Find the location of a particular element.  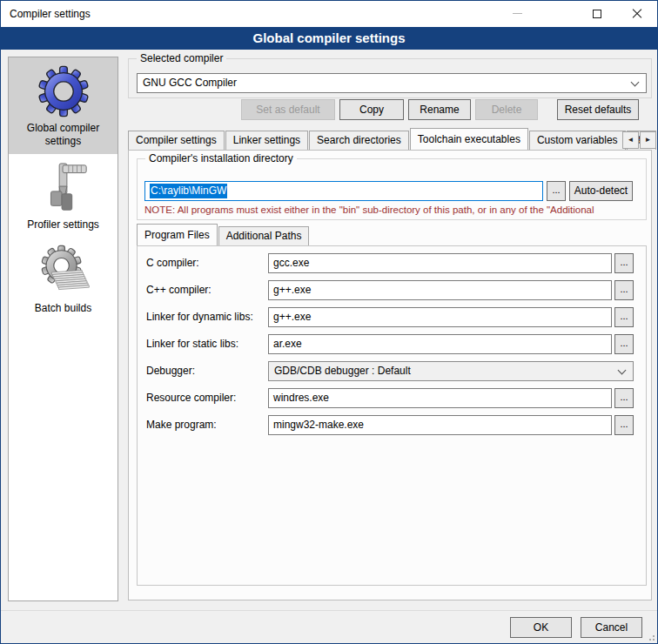

settings-category-list: Global compiler settings Profiler settin… is located at coordinates (63, 329).